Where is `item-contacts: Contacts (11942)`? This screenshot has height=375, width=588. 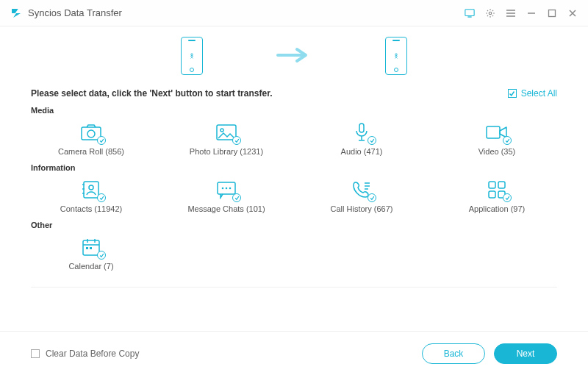
item-contacts: Contacts (11942) is located at coordinates (91, 196).